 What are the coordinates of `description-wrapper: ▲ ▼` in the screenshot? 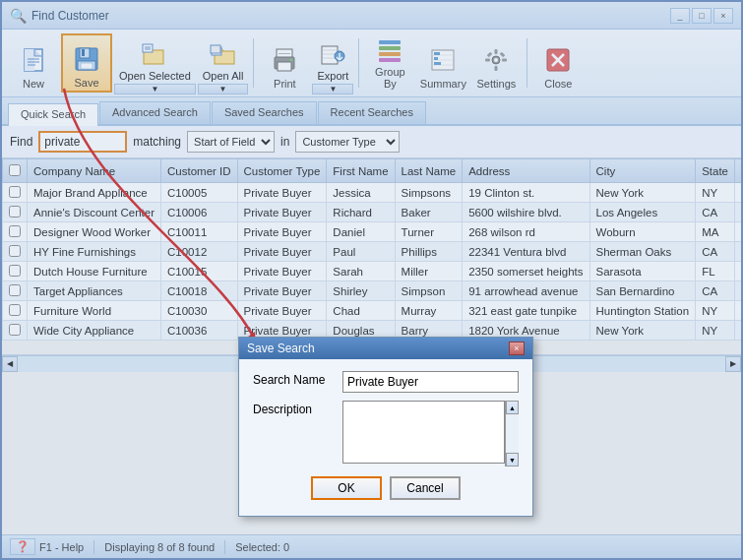 It's located at (431, 433).